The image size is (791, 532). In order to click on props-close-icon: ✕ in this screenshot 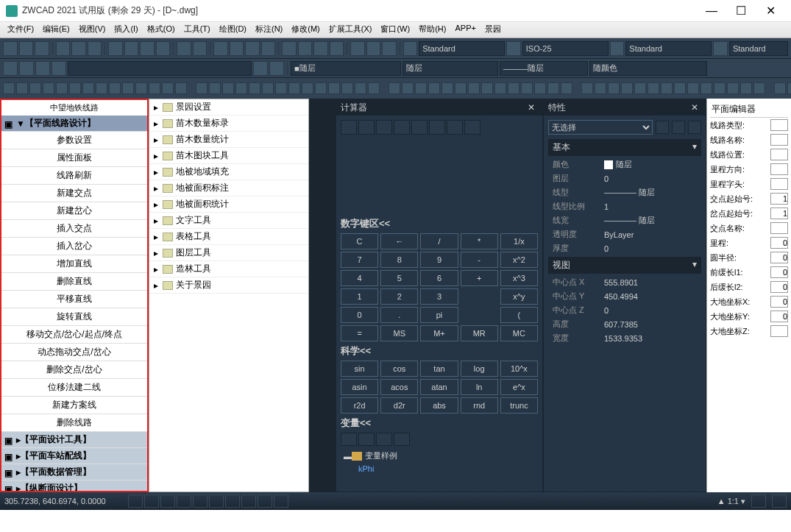, I will do `click(695, 107)`.